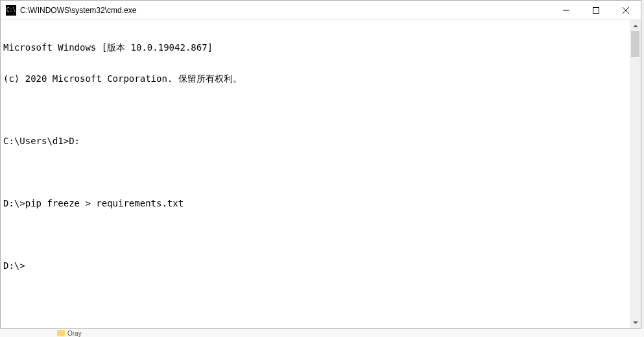  What do you see at coordinates (636, 174) in the screenshot?
I see `scrollbar-track` at bounding box center [636, 174].